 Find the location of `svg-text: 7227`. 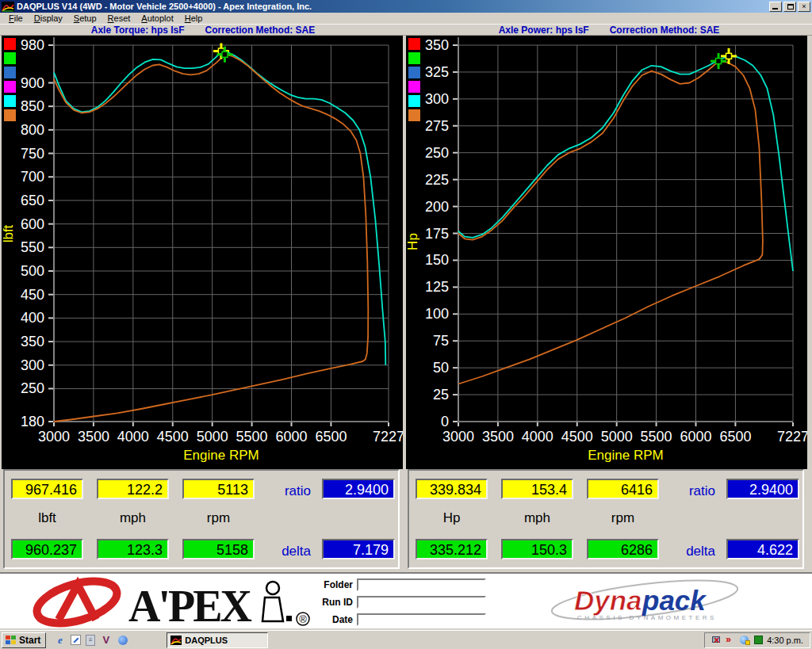

svg-text: 7227 is located at coordinates (388, 437).